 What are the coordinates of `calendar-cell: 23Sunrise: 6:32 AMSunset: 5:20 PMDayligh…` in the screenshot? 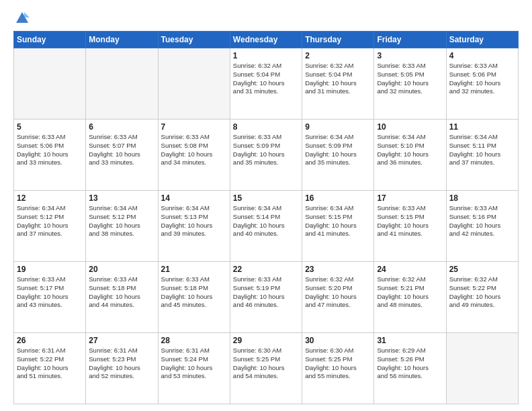 It's located at (339, 298).